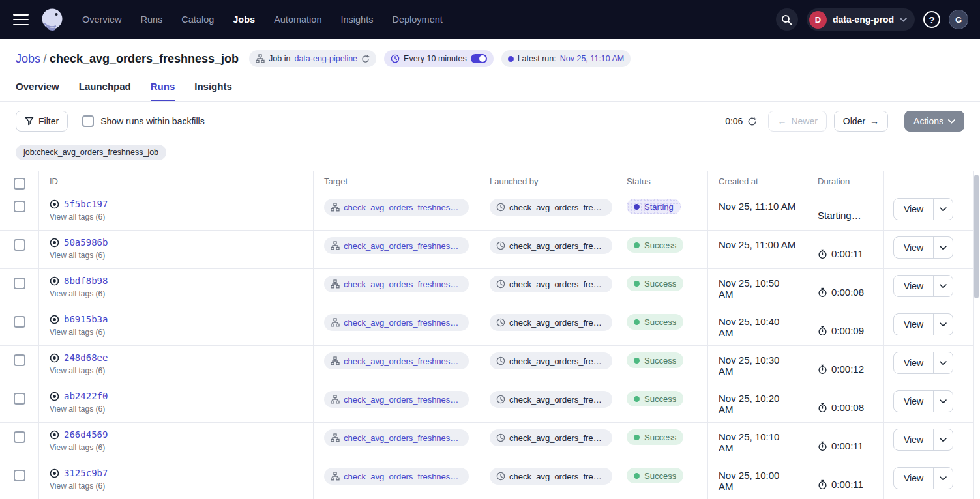  I want to click on reload-icon, so click(365, 59).